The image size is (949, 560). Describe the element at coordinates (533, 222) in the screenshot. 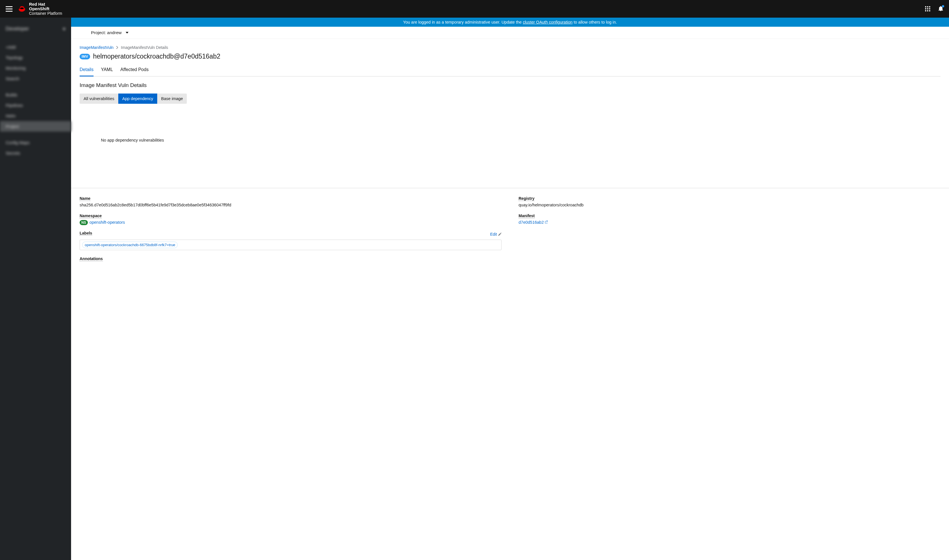

I see `manifest-link: d7e0d516ab2` at that location.